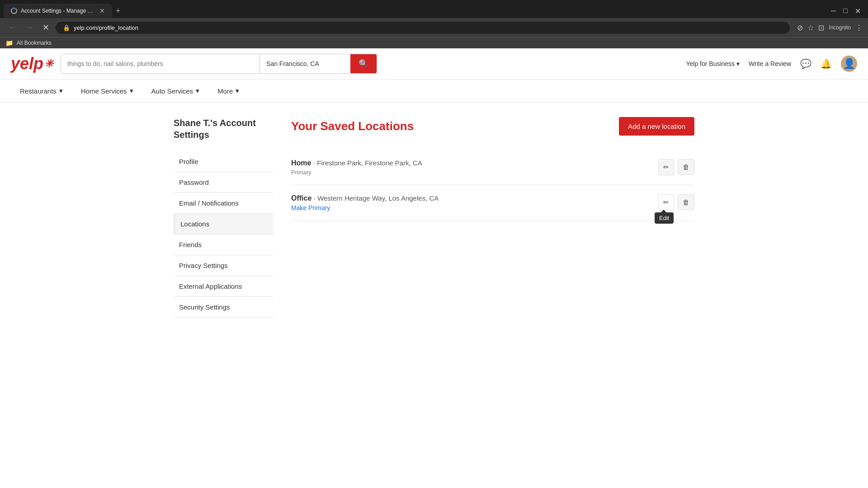  I want to click on location-name-office: Office, so click(301, 198).